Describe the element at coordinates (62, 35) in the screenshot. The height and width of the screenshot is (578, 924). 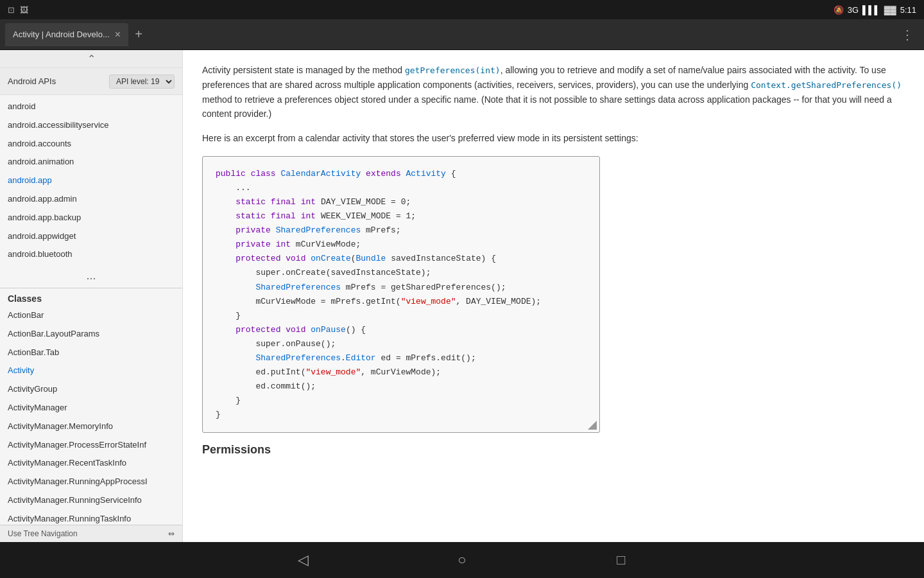
I see `tab-title: Activity | Android Develo...` at that location.